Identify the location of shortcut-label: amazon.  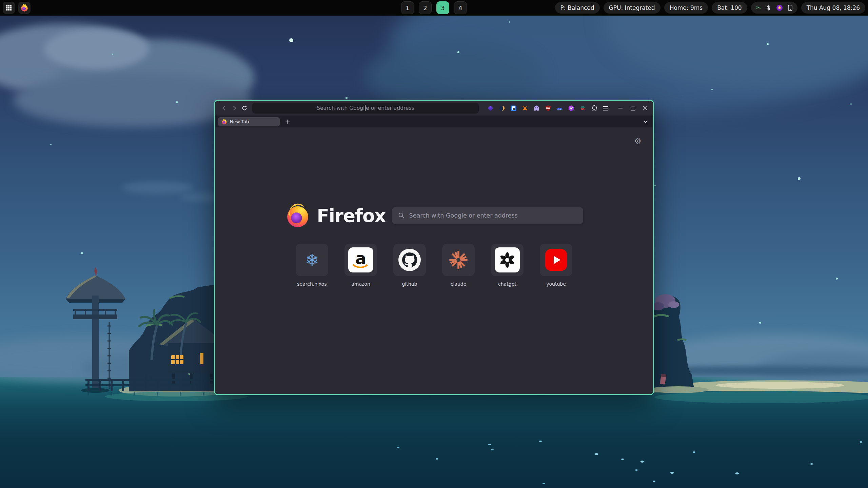
(361, 284).